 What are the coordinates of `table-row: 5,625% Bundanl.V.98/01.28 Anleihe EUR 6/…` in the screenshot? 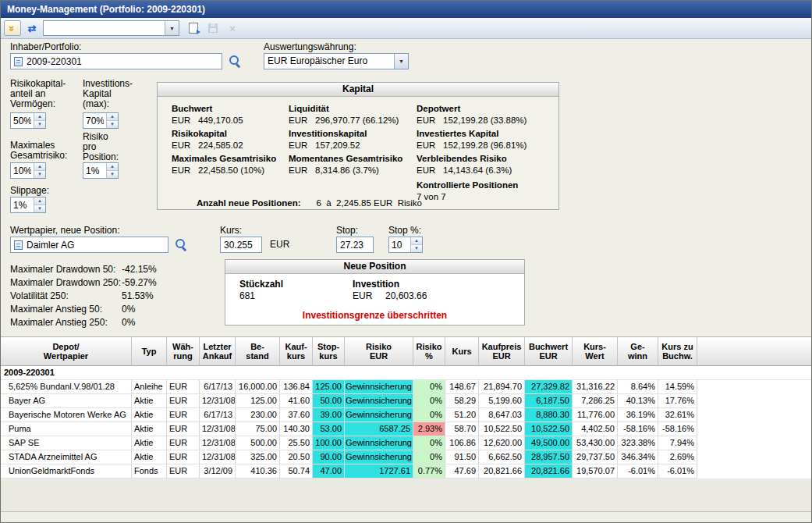 It's located at (406, 387).